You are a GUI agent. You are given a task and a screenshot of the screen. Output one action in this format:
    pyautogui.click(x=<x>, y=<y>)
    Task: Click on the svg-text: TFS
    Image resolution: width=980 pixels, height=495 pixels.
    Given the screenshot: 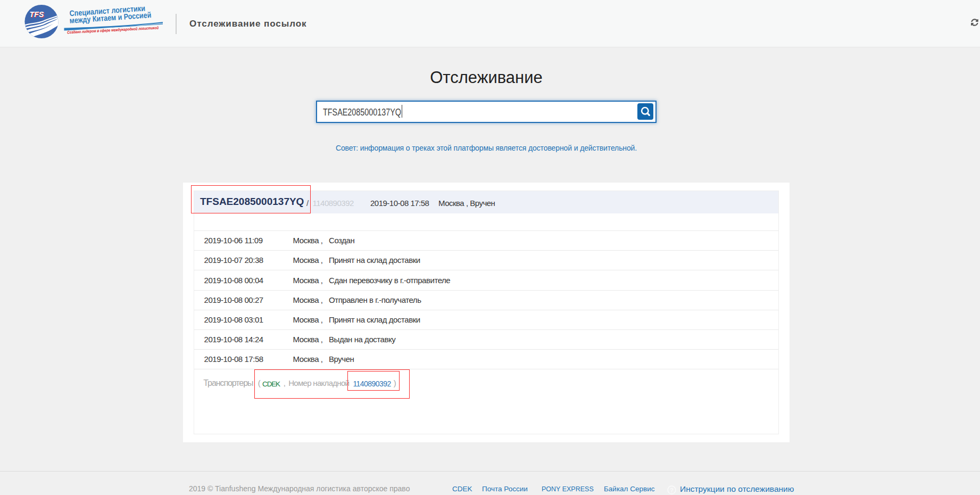 What is the action you would take?
    pyautogui.click(x=37, y=14)
    